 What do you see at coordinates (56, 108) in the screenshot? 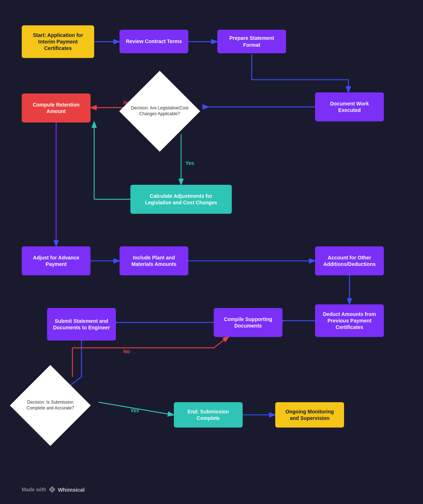
I see `compute-retention-node: Compute Retention Amount` at bounding box center [56, 108].